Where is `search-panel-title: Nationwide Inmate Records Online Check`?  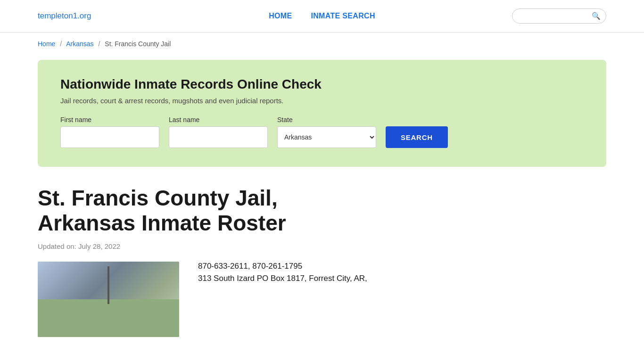
search-panel-title: Nationwide Inmate Records Online Check is located at coordinates (322, 84).